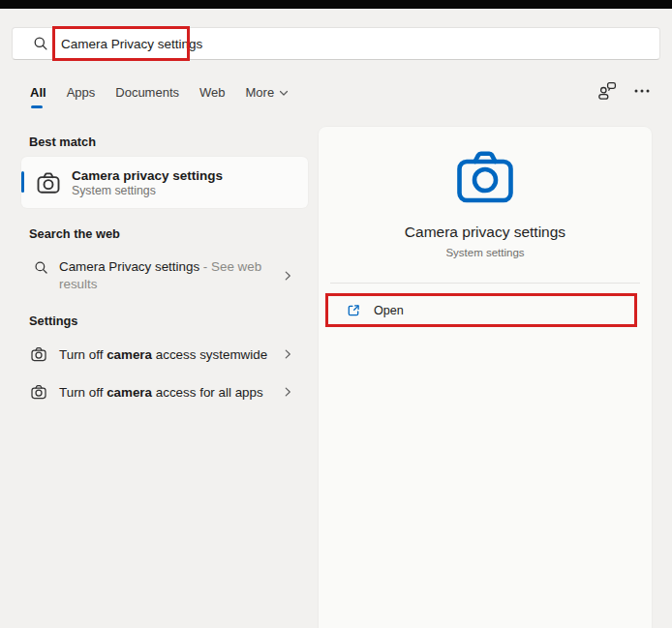  What do you see at coordinates (207, 393) in the screenshot?
I see `setting-text: access for all apps` at bounding box center [207, 393].